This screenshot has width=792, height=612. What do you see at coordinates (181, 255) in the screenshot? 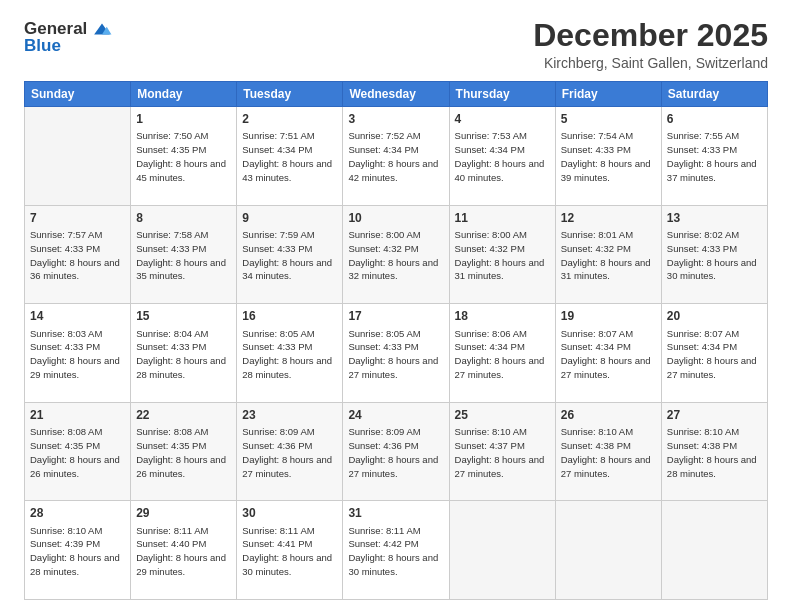
I see `day-info: Sunrise: 7:58 AMSunset: 4:33 PMDaylight:…` at bounding box center [181, 255].